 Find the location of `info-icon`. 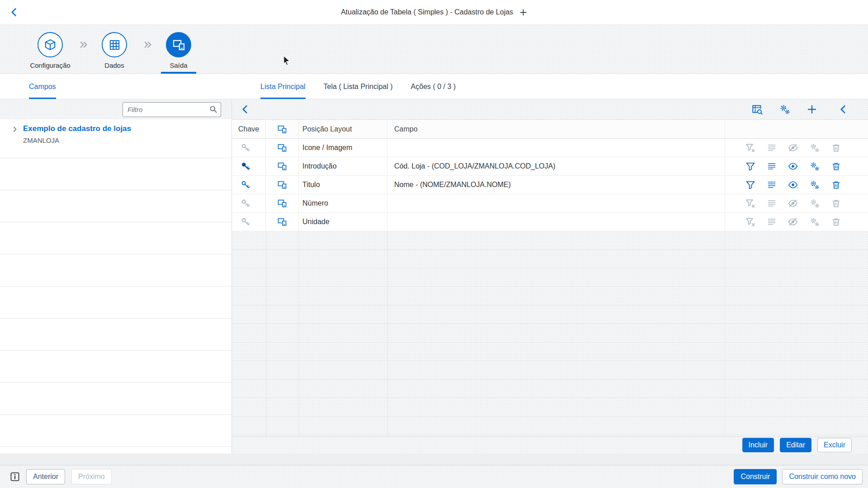

info-icon is located at coordinates (15, 477).